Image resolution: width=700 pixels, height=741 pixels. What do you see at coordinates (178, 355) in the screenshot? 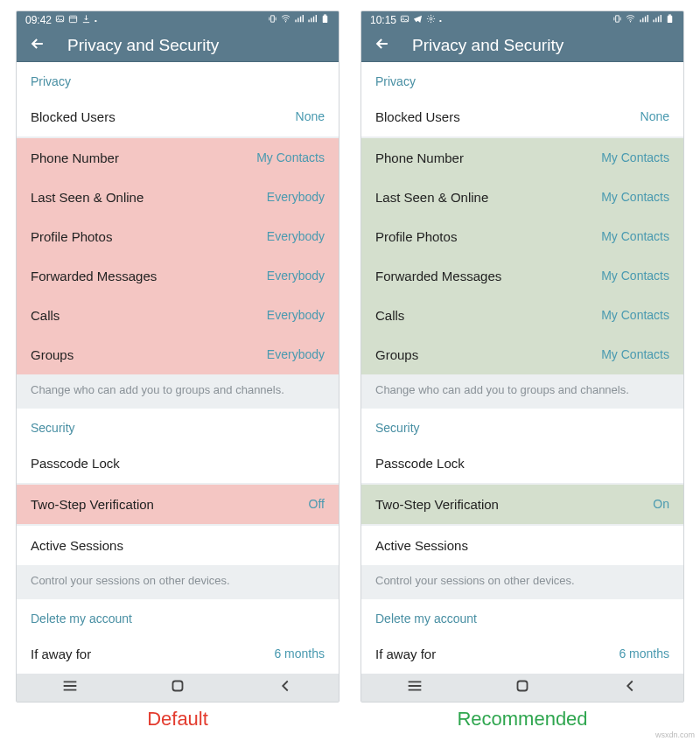
I see `row-groups: Groups Everybody` at bounding box center [178, 355].